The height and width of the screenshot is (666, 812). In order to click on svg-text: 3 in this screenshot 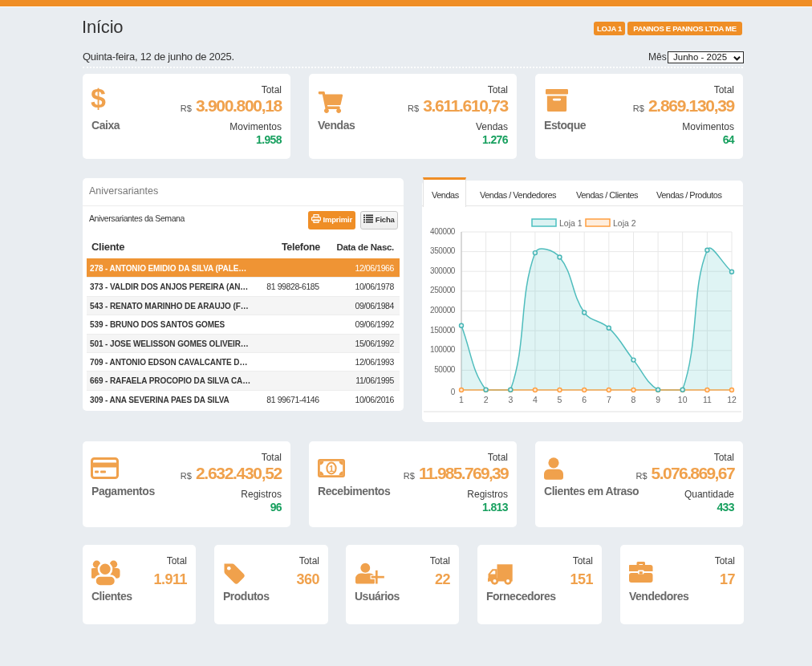, I will do `click(510, 400)`.